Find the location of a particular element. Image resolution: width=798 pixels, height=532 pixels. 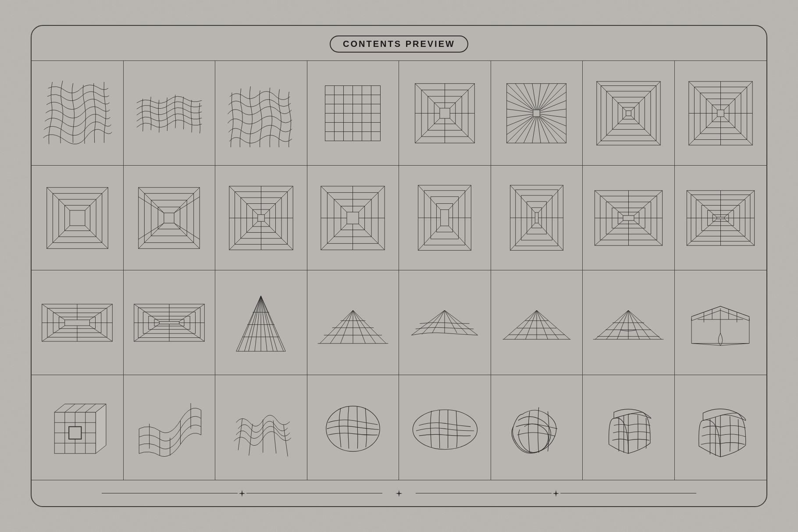

footer-center-group is located at coordinates (399, 493).